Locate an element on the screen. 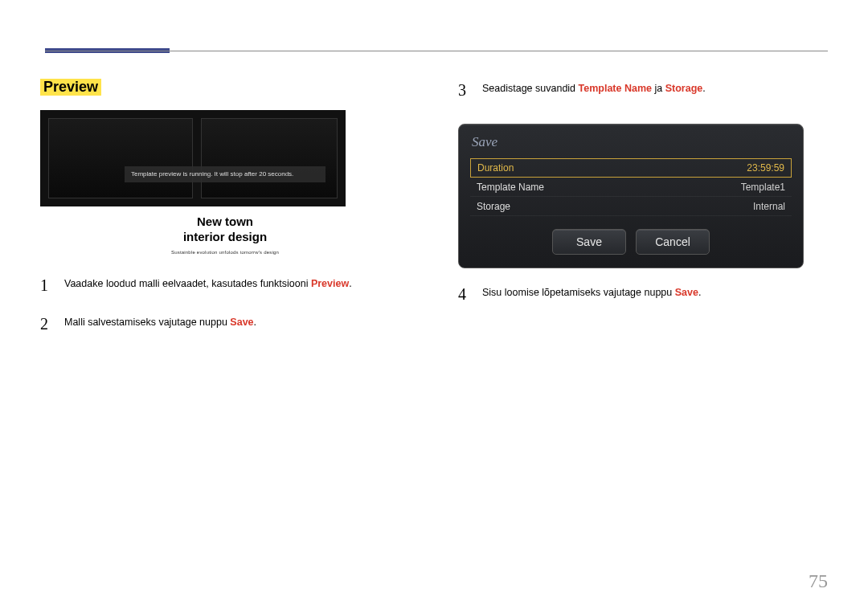 The image size is (868, 613). row-label: Storage is located at coordinates (493, 206).